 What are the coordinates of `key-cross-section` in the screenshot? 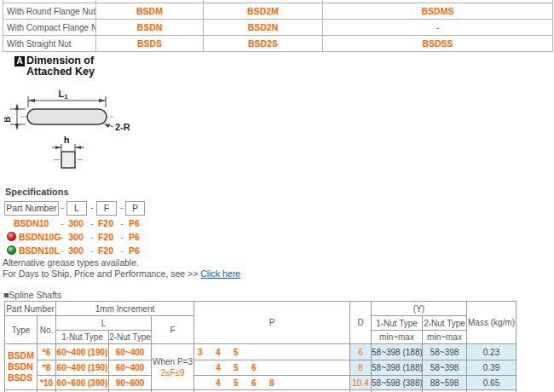 It's located at (68, 160).